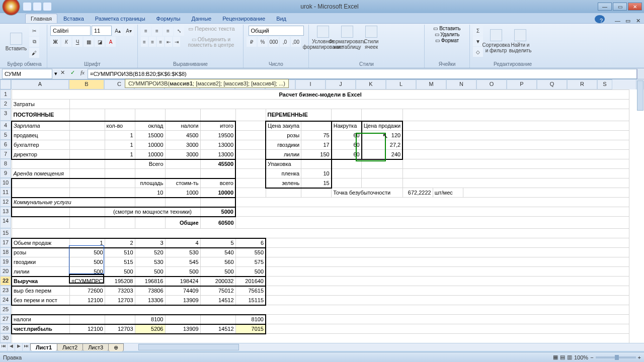 This screenshot has height=362, width=644. Describe the element at coordinates (636, 20) in the screenshot. I see `mdi-close: ✕` at that location.